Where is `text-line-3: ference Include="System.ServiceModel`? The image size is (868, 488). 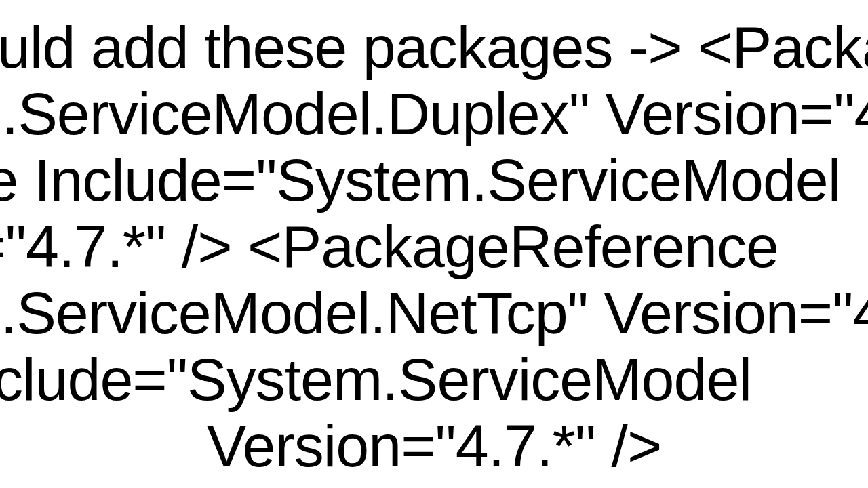
text-line-3: ference Include="System.ServiceModel is located at coordinates (346, 180).